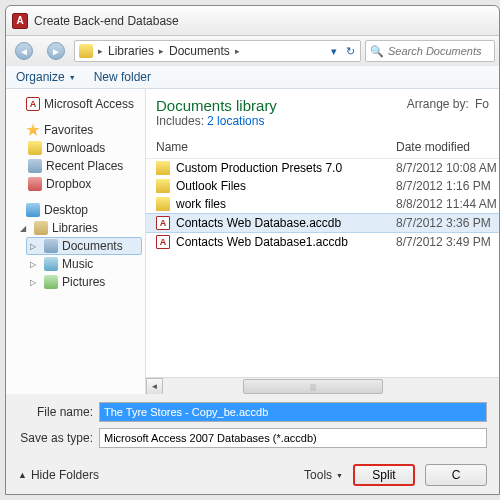 Image resolution: width=500 pixels, height=500 pixels. I want to click on file-row: AContacts Web Database1.accdb8/7/2012 3:…, so click(322, 242).